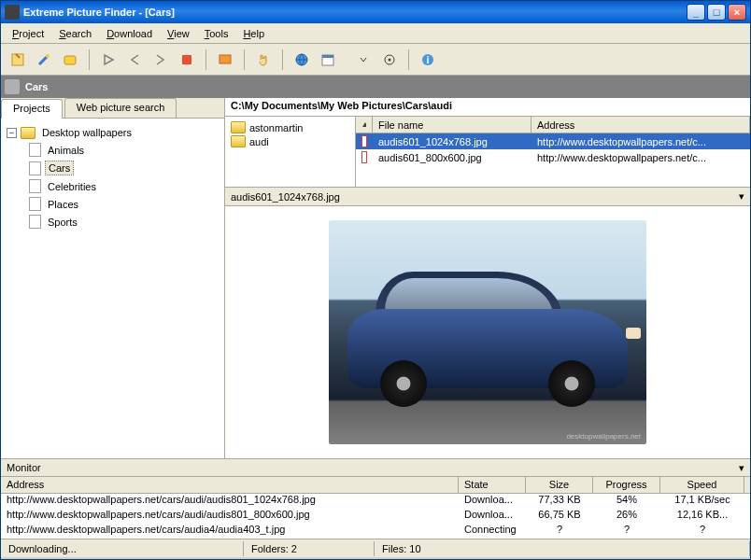  Describe the element at coordinates (112, 133) in the screenshot. I see `tree-root: − Desktop wallpapers` at that location.